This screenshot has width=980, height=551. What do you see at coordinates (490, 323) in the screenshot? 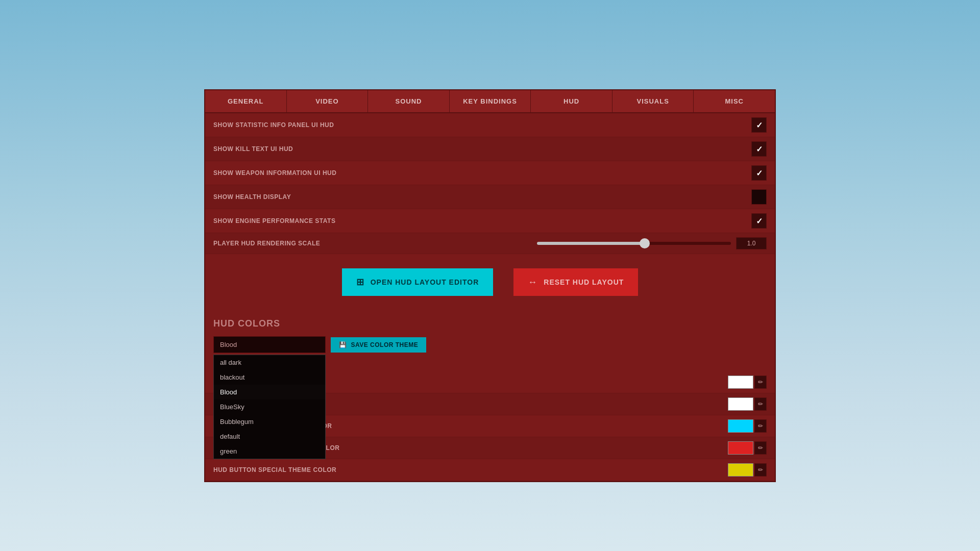
I see `hud-colors-title: HUD COLORS` at bounding box center [490, 323].